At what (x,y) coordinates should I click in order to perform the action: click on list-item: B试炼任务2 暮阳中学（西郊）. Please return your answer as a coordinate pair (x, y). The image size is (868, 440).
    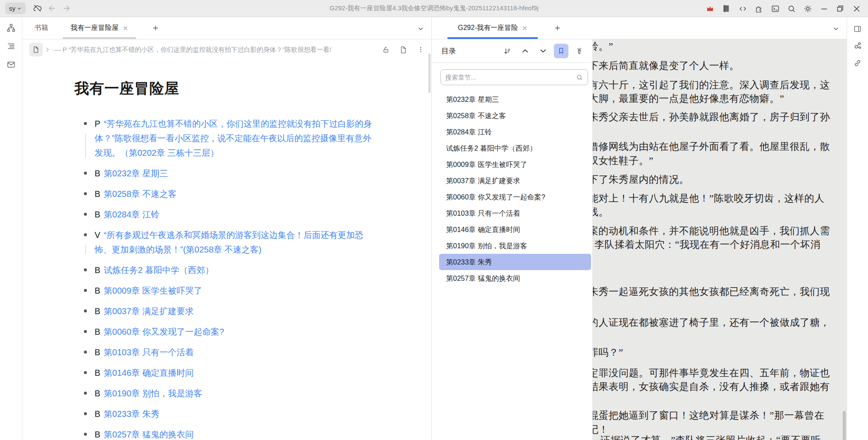
    Looking at the image, I should click on (224, 270).